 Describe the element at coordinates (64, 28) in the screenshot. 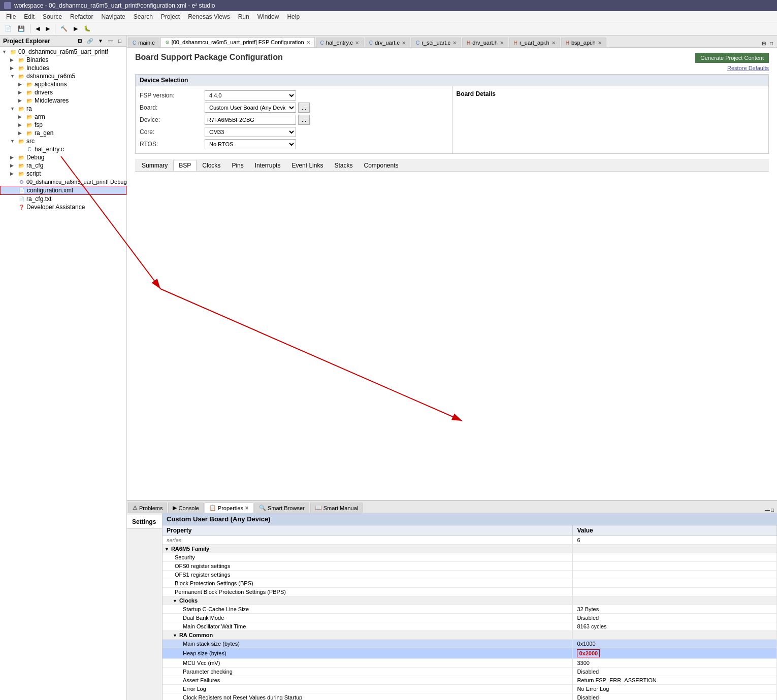

I see `toolbar-build: 🔨` at that location.